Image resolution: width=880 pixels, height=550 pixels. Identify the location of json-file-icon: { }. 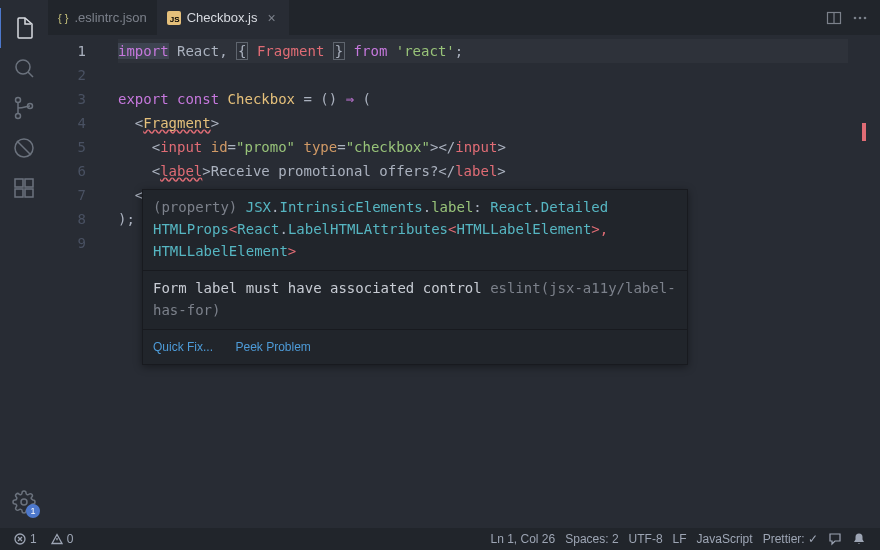
(63, 18).